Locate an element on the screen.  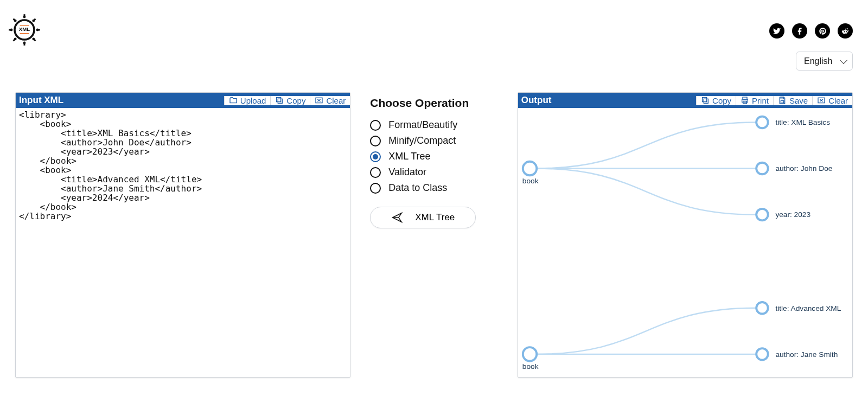
svg-text: title: Advanced XML is located at coordinates (808, 308).